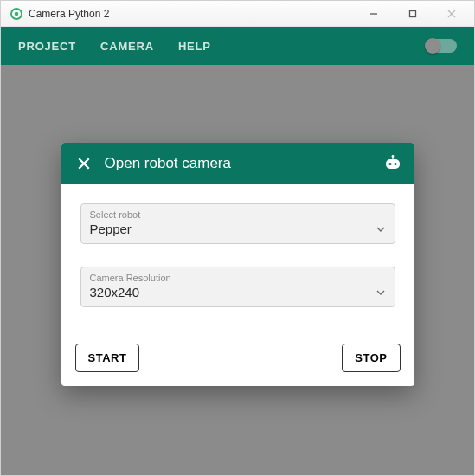  What do you see at coordinates (238, 223) in the screenshot?
I see `select-robot-dropdown: Select robot Pepper` at bounding box center [238, 223].